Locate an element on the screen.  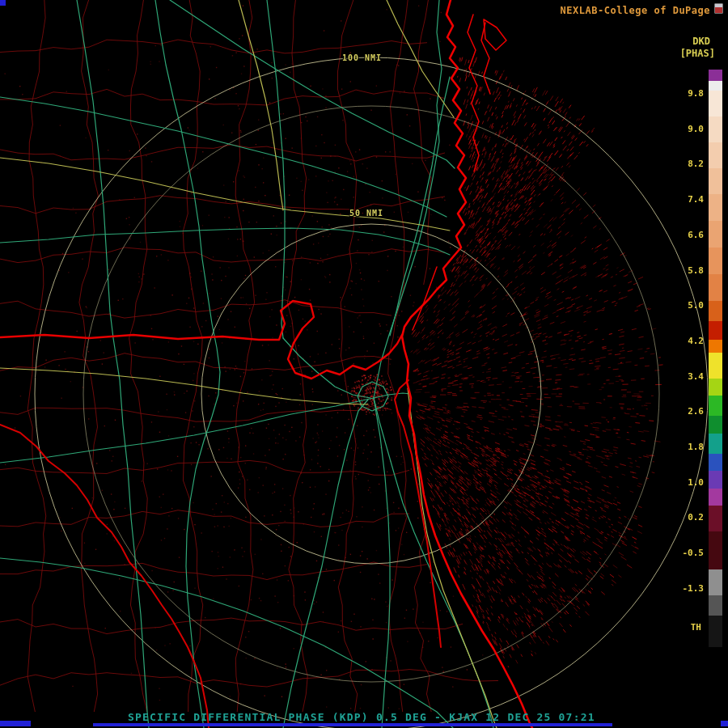
colorbar-tick-label: 8.2 is located at coordinates (696, 163).